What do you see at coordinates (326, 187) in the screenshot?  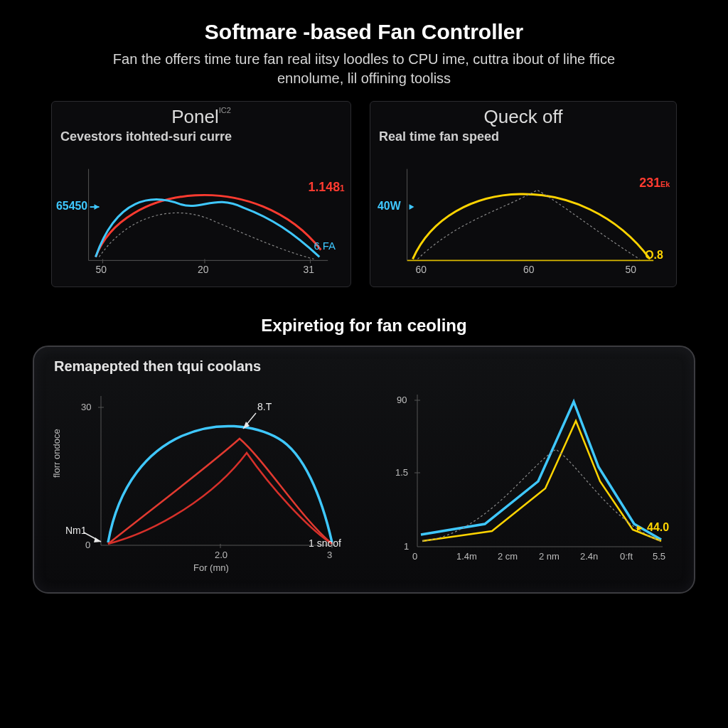 I see `svg-text: 1.1481` at bounding box center [326, 187].